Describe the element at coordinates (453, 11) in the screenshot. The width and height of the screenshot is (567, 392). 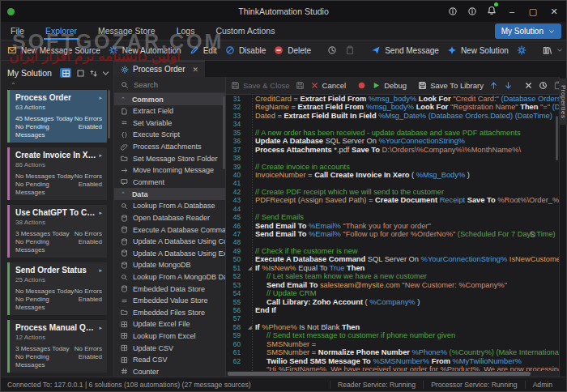
I see `help-icon` at that location.